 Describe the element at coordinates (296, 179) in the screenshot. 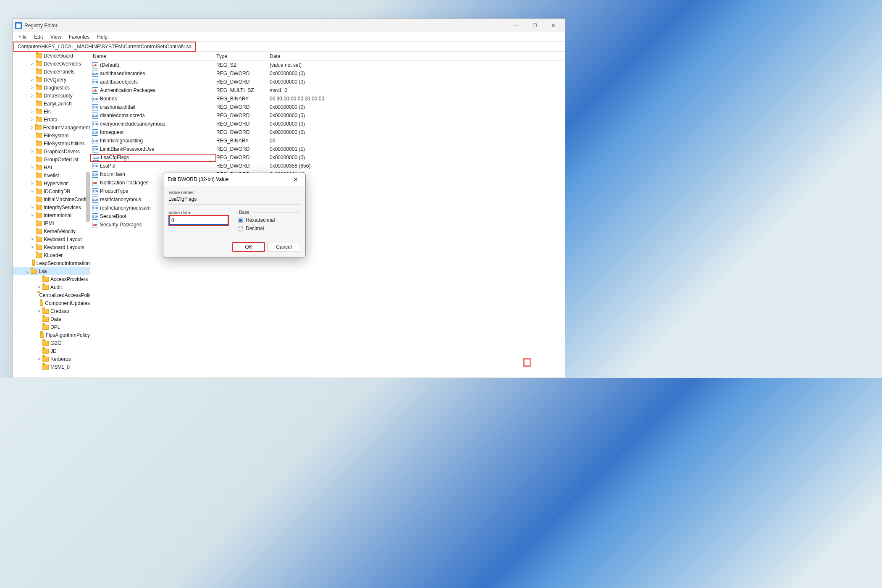

I see `dialog-close-icon: ✕` at that location.